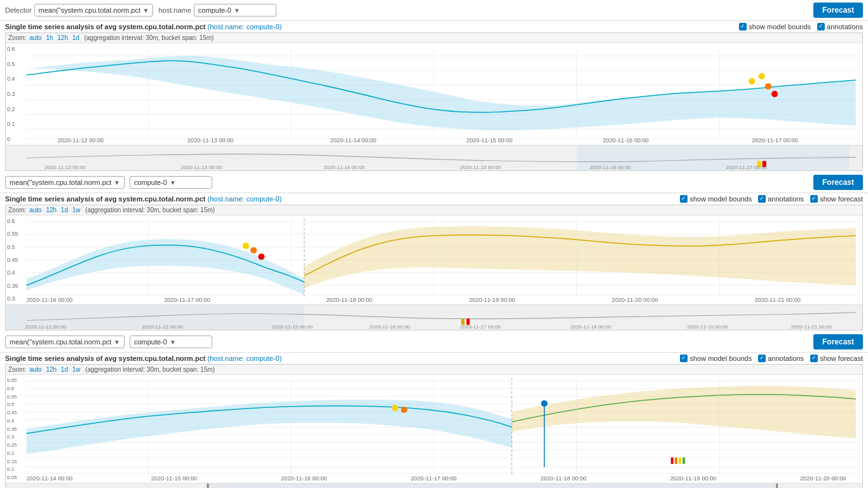 This screenshot has width=868, height=488. I want to click on panel1-zoom-auto: auto, so click(36, 38).